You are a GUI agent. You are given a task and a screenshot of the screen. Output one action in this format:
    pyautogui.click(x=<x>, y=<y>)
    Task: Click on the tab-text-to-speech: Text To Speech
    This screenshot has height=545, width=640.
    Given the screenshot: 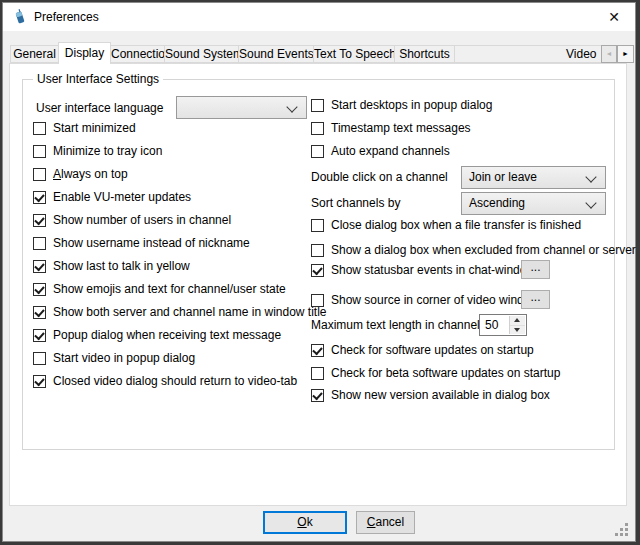 What is the action you would take?
    pyautogui.click(x=354, y=54)
    